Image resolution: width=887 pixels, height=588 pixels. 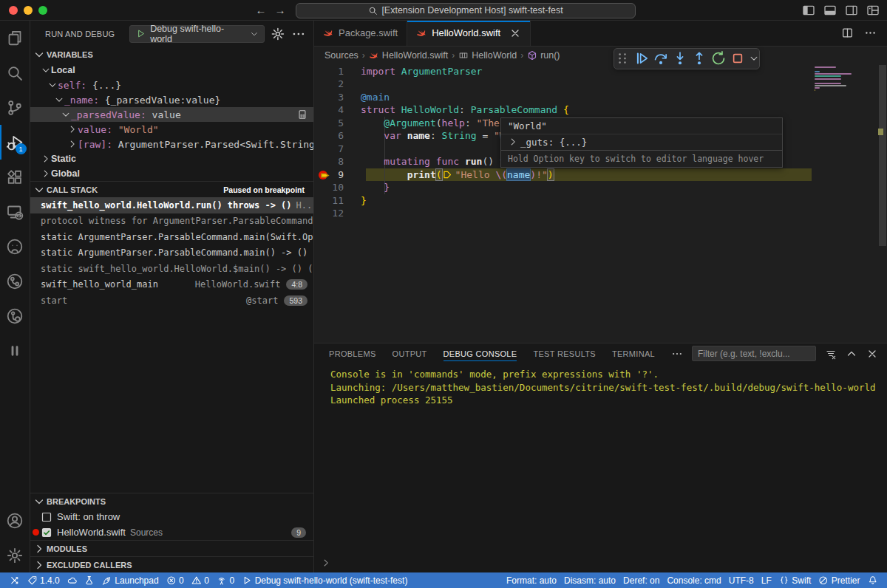 I want to click on status-tests, so click(x=89, y=581).